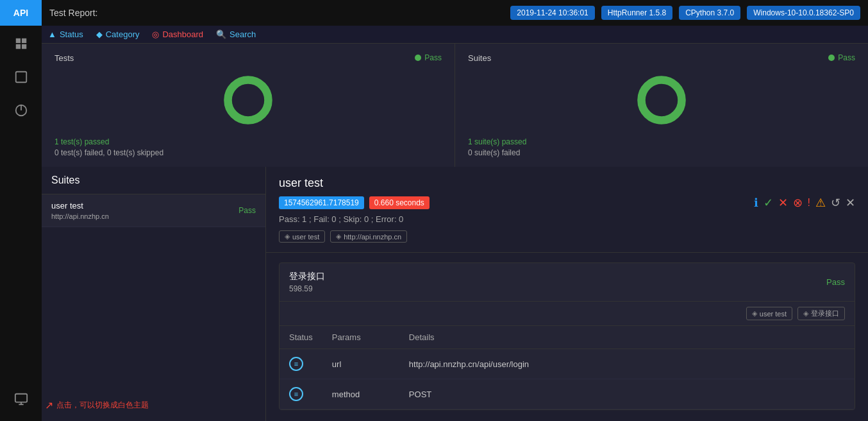 This screenshot has height=421, width=868. I want to click on tab-dashboard: ◎ Dashboard, so click(178, 35).